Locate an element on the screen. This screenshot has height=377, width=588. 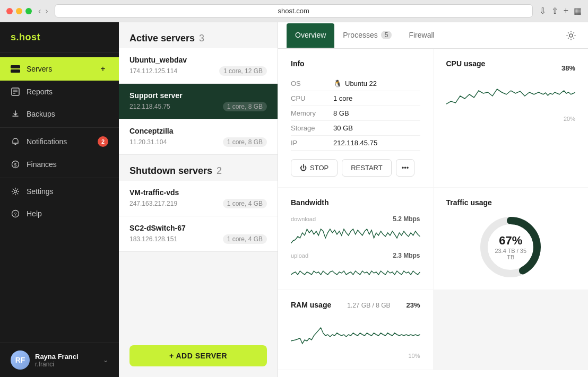
ram-title: RAM usage is located at coordinates (311, 305).